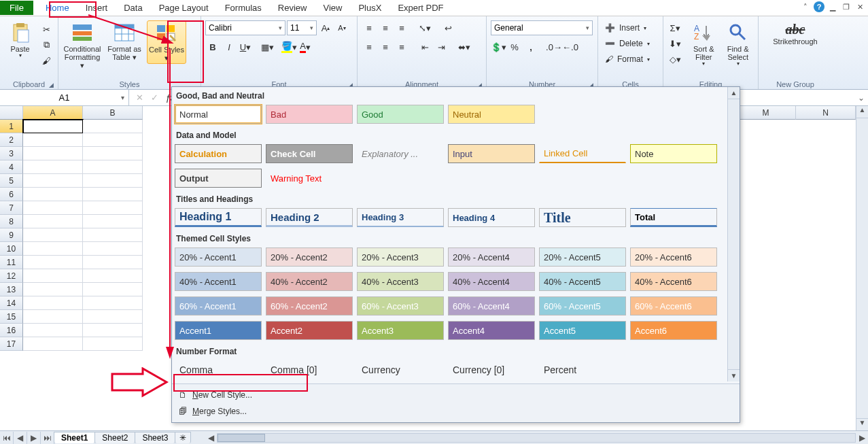  Describe the element at coordinates (733, 234) in the screenshot. I see `gallery-scrollbar: ▲▼` at that location.